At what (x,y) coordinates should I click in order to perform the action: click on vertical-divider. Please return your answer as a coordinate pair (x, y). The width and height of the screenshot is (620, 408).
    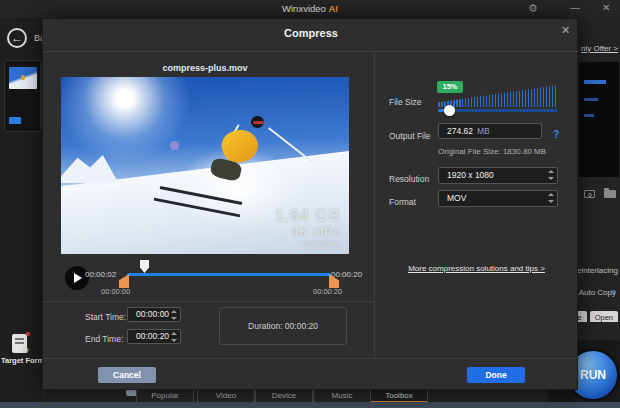
    Looking at the image, I should click on (374, 204).